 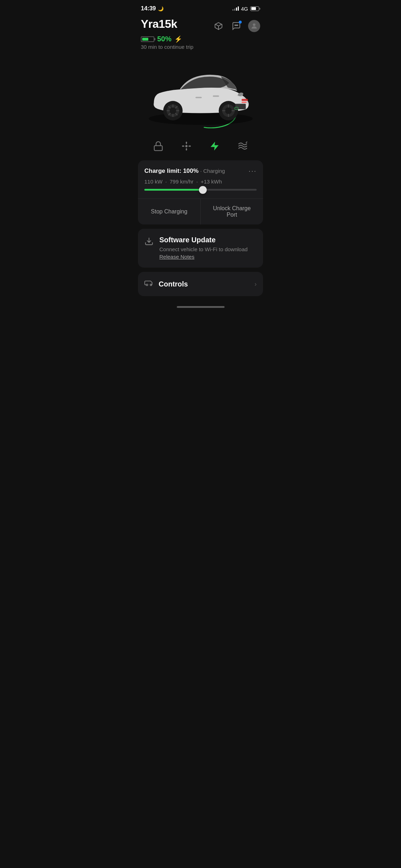 I want to click on release-notes-link: Release Notes, so click(x=177, y=257).